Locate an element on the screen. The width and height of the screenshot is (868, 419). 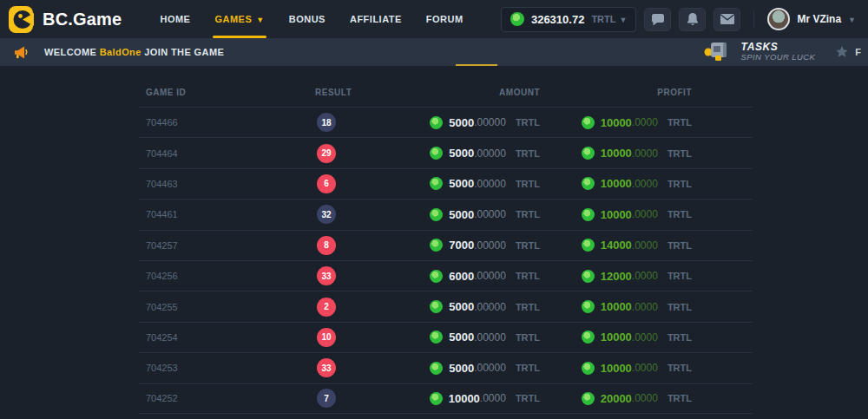
main-nav: HOME GAMES▼ BONUS AFFILIATE FORUM is located at coordinates (311, 19).